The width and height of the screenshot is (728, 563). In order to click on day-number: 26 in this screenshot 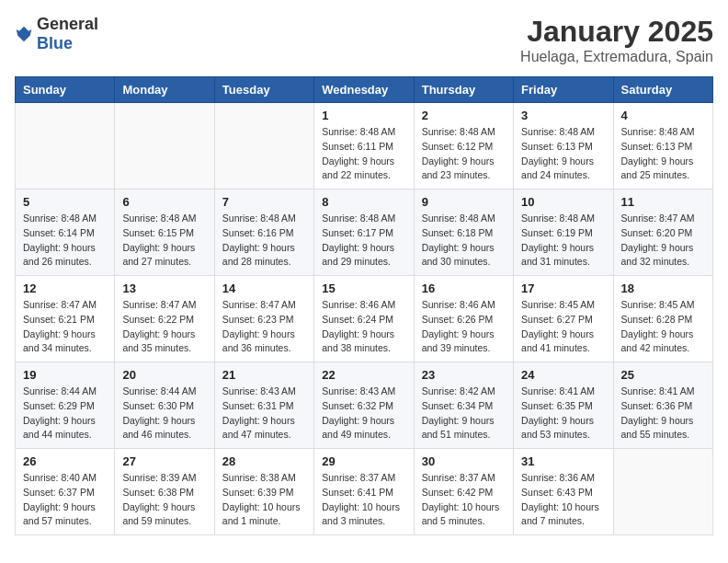, I will do `click(64, 462)`.